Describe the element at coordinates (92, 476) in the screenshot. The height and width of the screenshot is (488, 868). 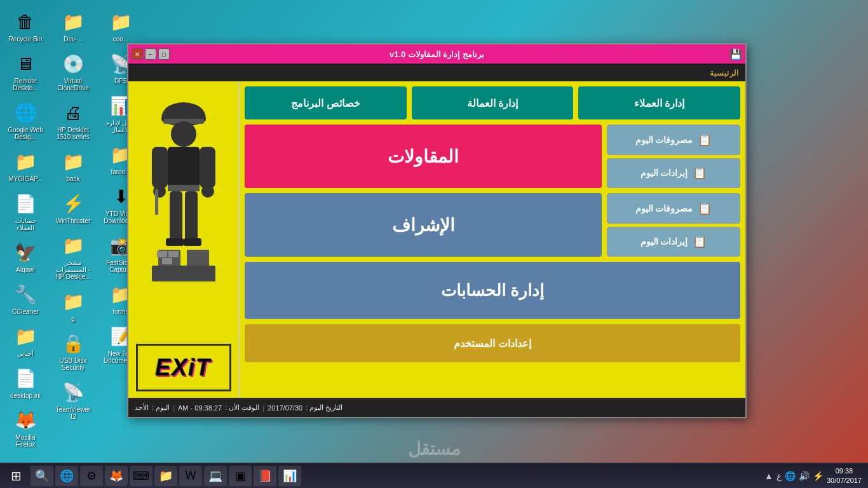
I see `settings-taskbar-icon: ⚙` at that location.